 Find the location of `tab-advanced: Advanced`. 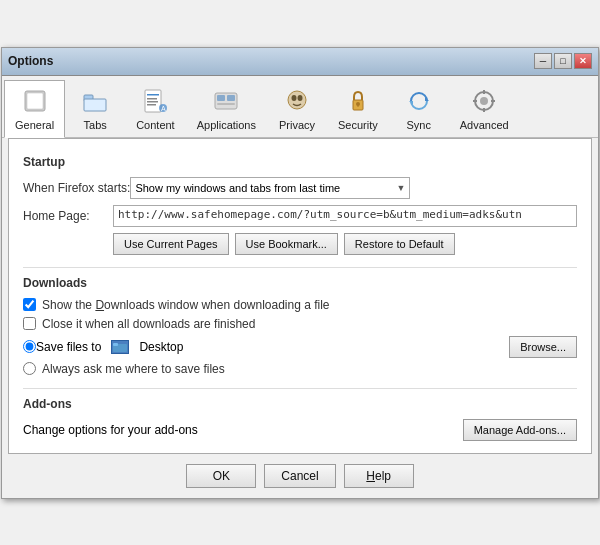

tab-advanced: Advanced is located at coordinates (484, 108).